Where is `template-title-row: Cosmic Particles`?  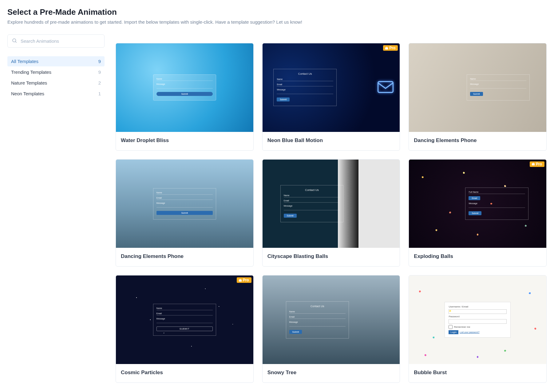
template-title-row: Cosmic Particles is located at coordinates (184, 373).